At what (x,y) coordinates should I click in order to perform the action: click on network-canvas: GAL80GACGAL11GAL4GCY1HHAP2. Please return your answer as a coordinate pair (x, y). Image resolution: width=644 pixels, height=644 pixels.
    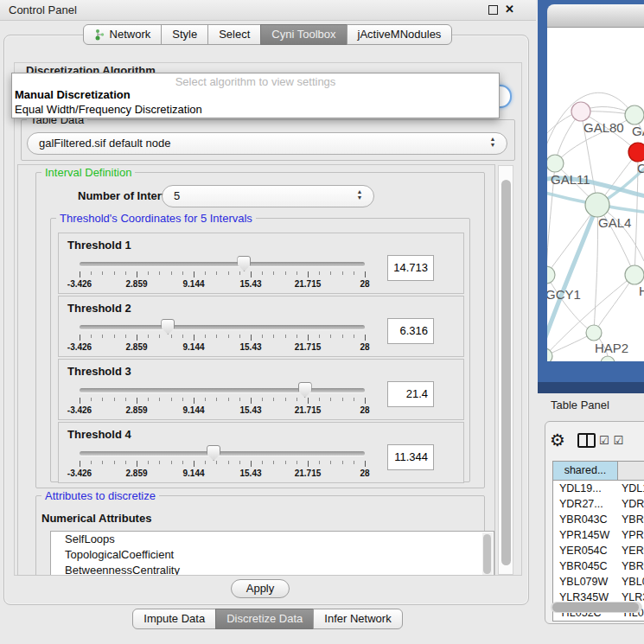
    Looking at the image, I should click on (596, 194).